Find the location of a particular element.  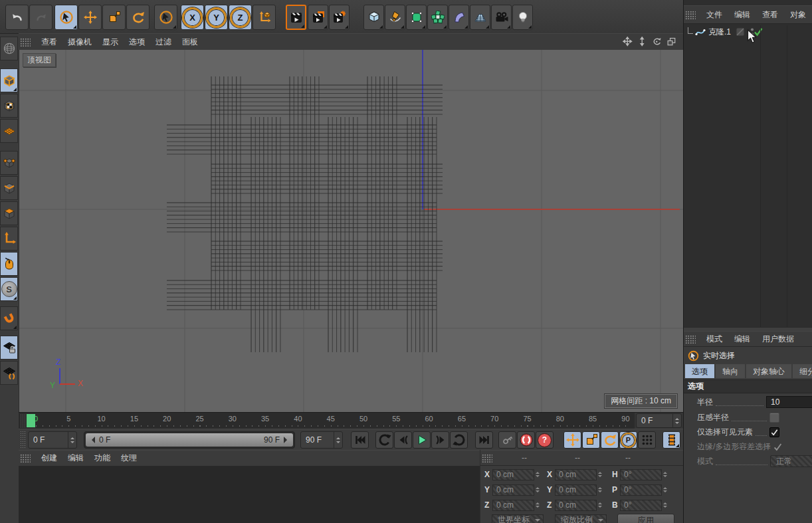

pan-view-icon is located at coordinates (629, 43).